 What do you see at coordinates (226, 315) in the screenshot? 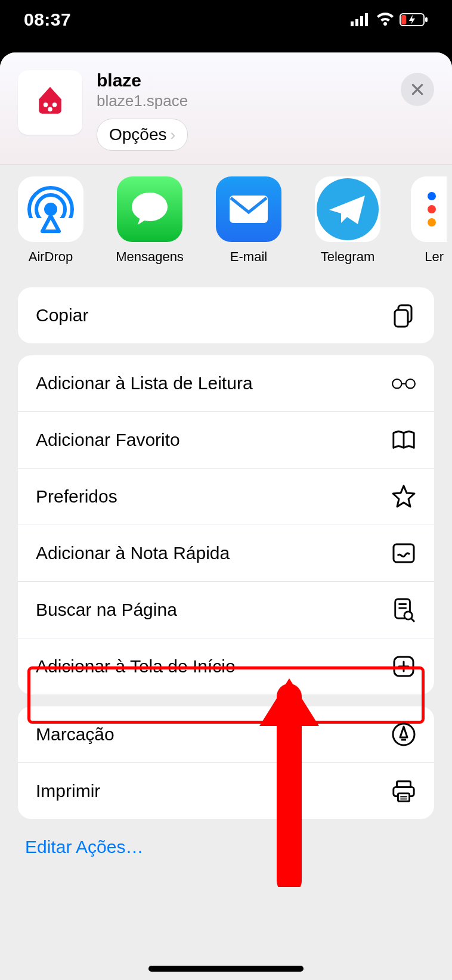
I see `action-copy: Copiar` at bounding box center [226, 315].